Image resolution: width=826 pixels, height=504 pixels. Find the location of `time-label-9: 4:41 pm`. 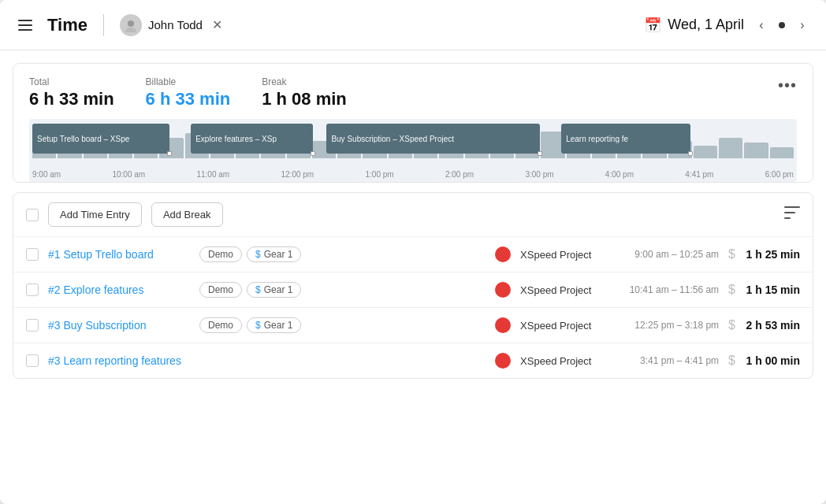

time-label-9: 4:41 pm is located at coordinates (699, 175).